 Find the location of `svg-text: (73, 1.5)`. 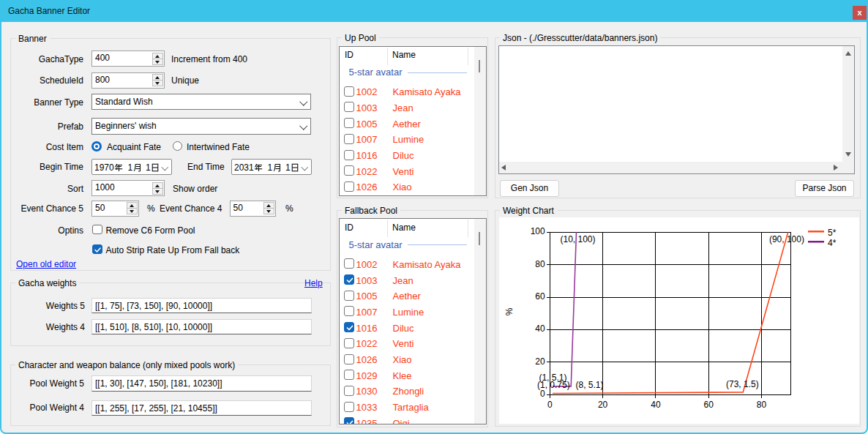

svg-text: (73, 1.5) is located at coordinates (742, 384).